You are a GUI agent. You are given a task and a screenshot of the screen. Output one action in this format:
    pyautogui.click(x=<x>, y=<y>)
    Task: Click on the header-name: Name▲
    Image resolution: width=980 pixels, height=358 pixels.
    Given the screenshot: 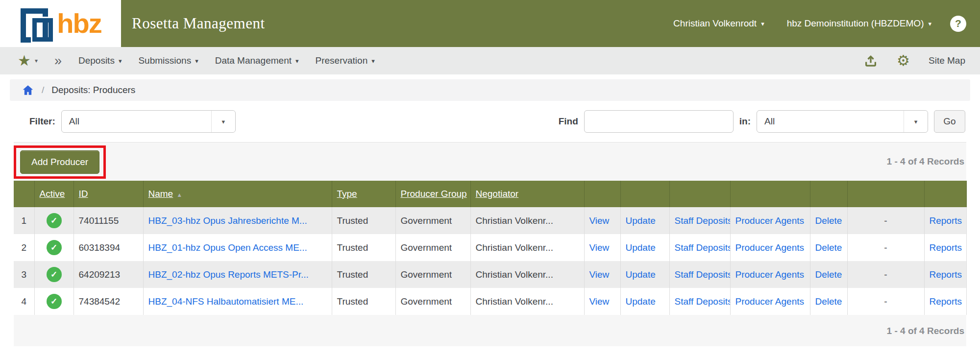 What is the action you would take?
    pyautogui.click(x=237, y=194)
    